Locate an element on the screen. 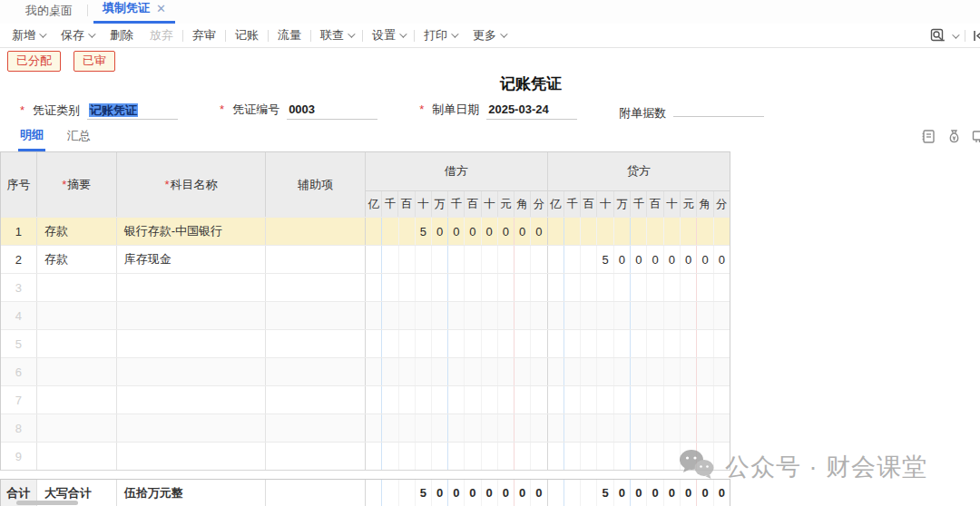 The width and height of the screenshot is (980, 506). save-button: 保存 is located at coordinates (77, 35).